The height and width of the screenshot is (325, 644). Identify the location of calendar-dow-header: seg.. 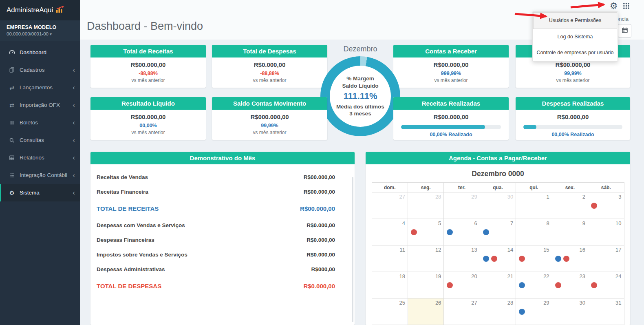
(426, 188).